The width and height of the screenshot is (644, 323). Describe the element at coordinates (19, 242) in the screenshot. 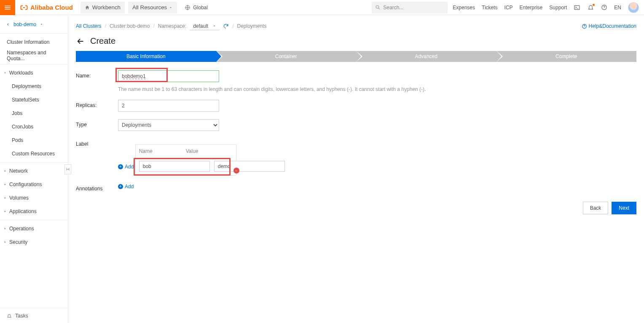

I see `group-label: Security` at that location.